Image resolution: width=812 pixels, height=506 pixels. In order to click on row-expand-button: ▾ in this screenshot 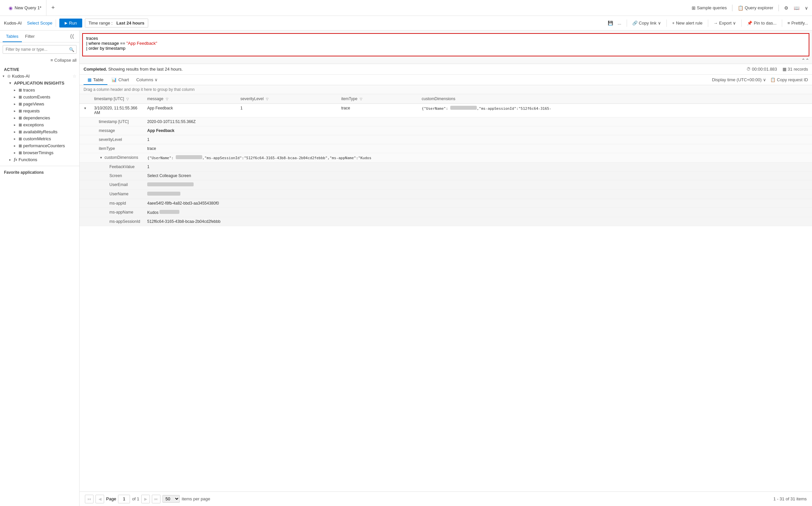, I will do `click(85, 108)`.